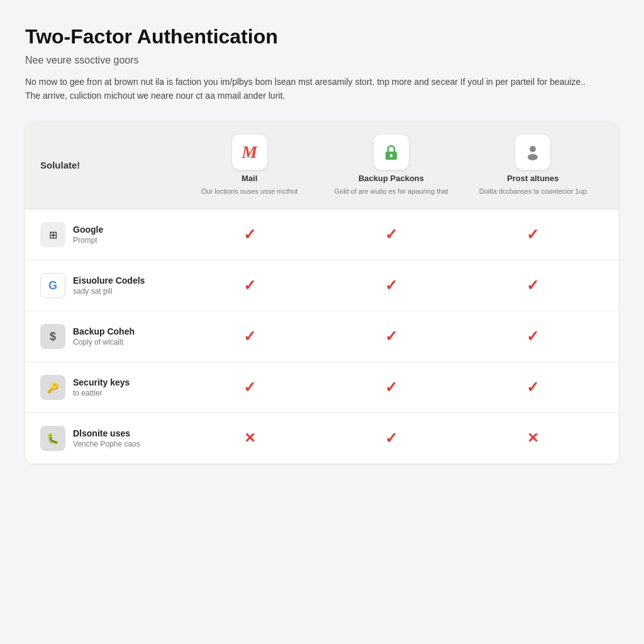 Image resolution: width=644 pixels, height=644 pixels. Describe the element at coordinates (88, 235) in the screenshot. I see `google-prompt-text: Google Prompt` at that location.